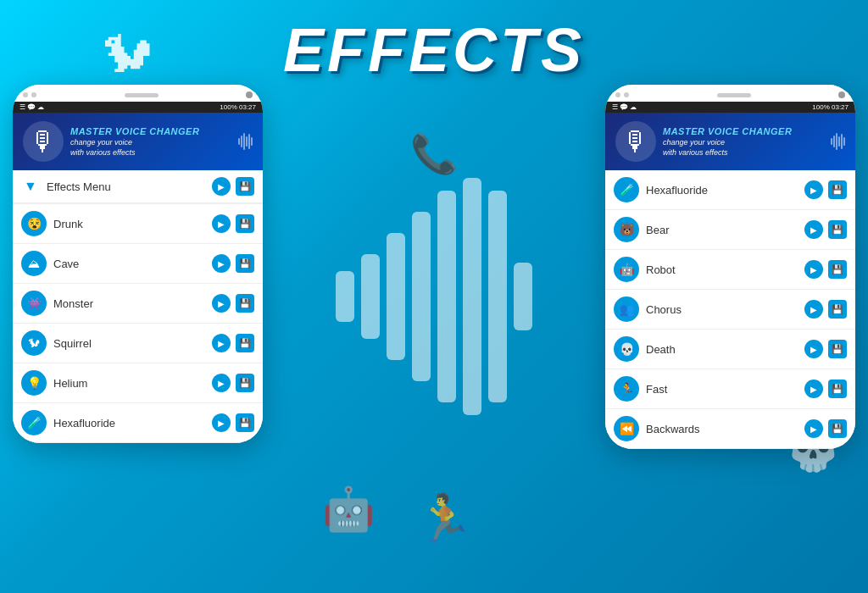 The image size is (868, 593). Describe the element at coordinates (826, 389) in the screenshot. I see `fast-actions: ▶ 💾` at that location.